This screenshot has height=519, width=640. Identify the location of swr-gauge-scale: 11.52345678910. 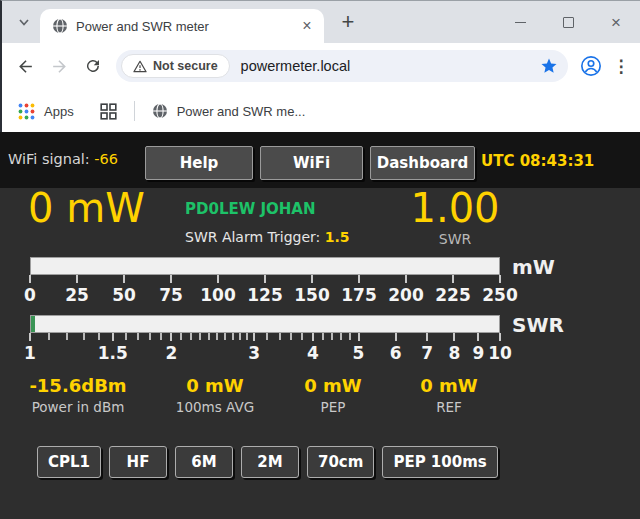
(265, 353).